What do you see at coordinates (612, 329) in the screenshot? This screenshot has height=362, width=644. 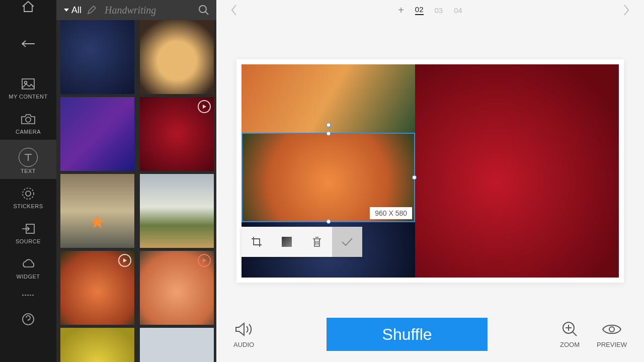 I see `preview-icon` at bounding box center [612, 329].